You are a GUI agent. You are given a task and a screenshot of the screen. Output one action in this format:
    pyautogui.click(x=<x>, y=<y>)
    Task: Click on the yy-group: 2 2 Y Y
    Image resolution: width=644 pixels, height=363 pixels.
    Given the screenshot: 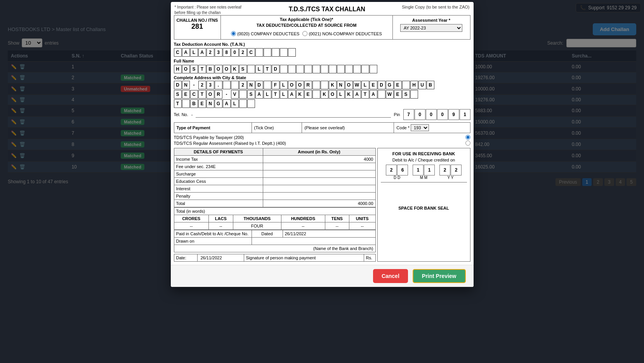 What is the action you would take?
    pyautogui.click(x=450, y=172)
    